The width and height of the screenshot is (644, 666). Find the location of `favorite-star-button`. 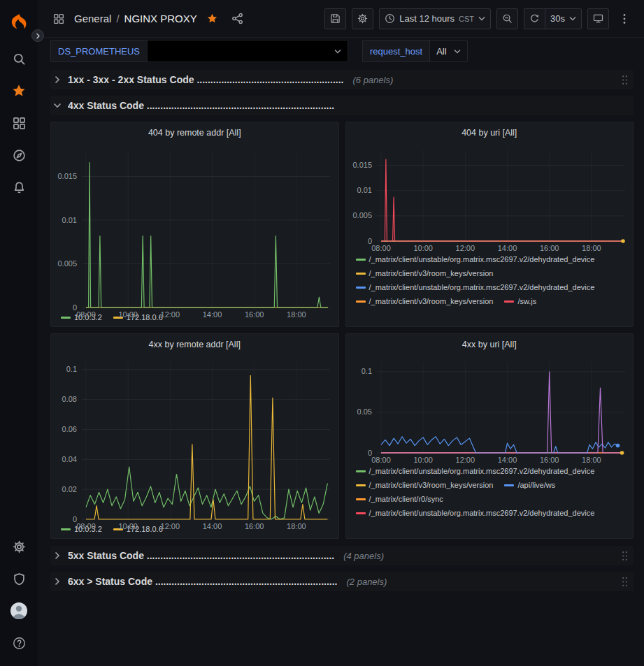

favorite-star-button is located at coordinates (213, 19).